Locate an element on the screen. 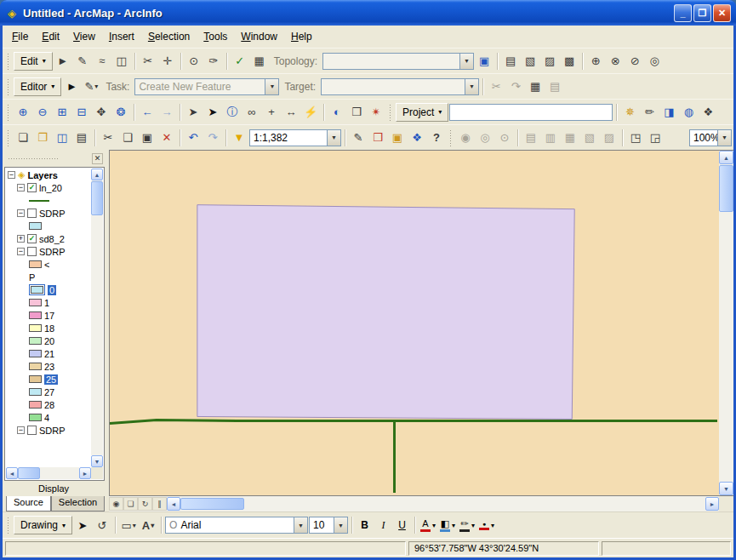  fill-symbol-swatch is located at coordinates (36, 226).